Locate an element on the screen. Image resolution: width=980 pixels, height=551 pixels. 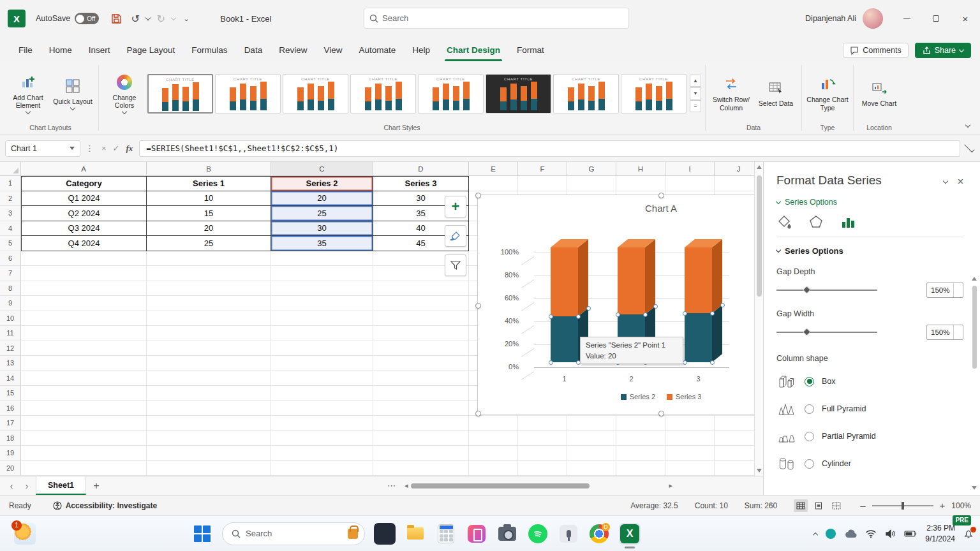
radio-cylinder is located at coordinates (809, 464).